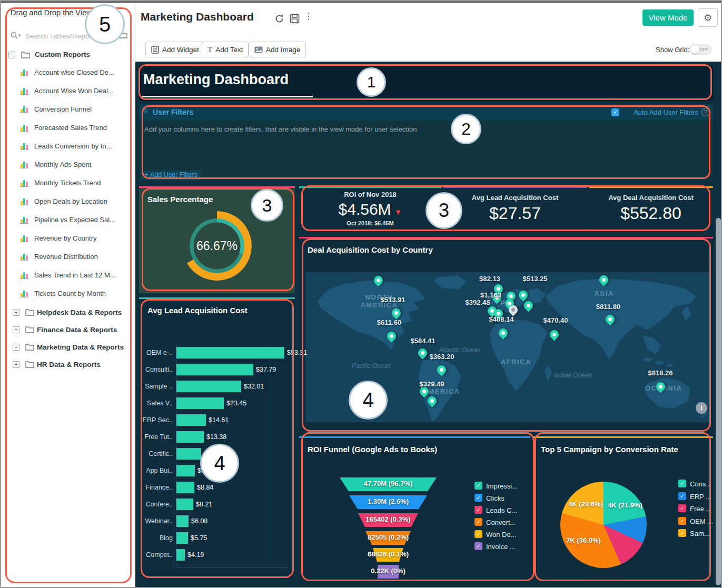 The width and height of the screenshot is (722, 588). What do you see at coordinates (229, 49) in the screenshot?
I see `add-text-label: Add Text` at bounding box center [229, 49].